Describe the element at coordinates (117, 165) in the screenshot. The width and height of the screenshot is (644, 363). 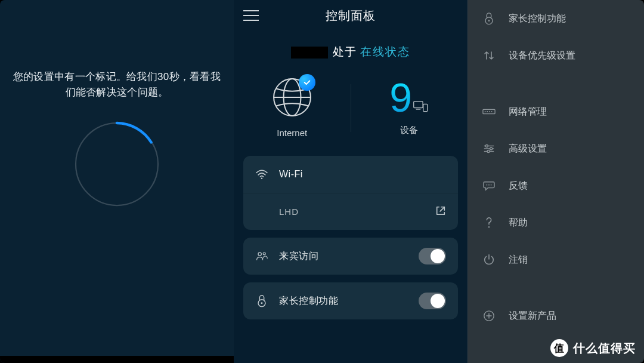
I see `loading-spinner` at that location.